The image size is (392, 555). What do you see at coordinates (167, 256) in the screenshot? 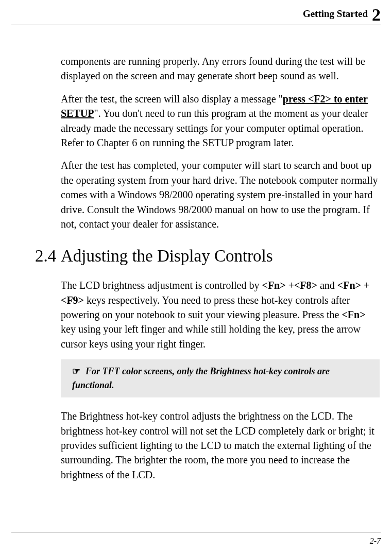
I see `section-title: Adjusting the Display Controls` at bounding box center [167, 256].